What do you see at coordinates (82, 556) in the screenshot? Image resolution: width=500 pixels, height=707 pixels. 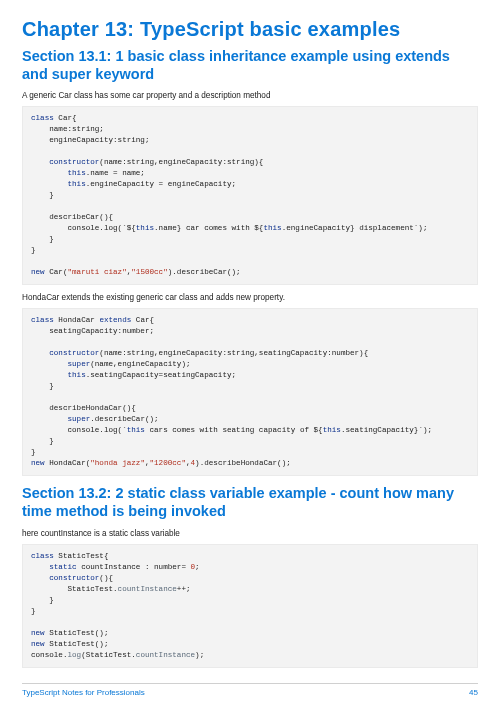 I see `t: StaticTest{` at bounding box center [82, 556].